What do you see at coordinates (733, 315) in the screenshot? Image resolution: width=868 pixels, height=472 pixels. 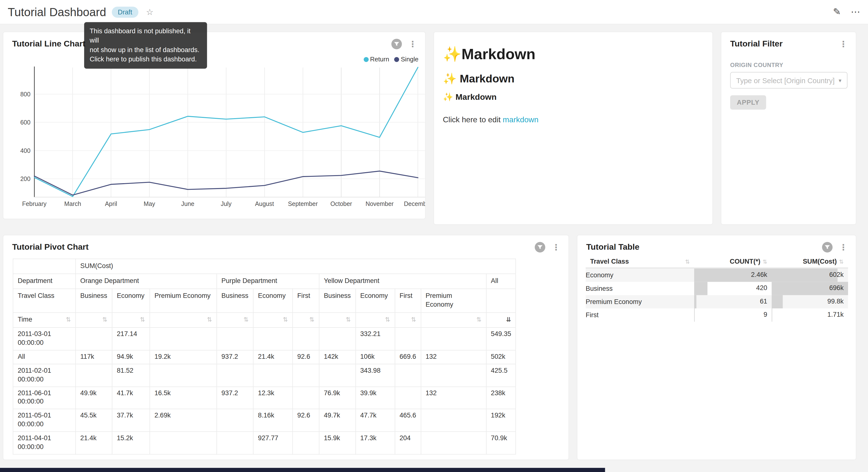 I see `cell-count: 9` at bounding box center [733, 315].